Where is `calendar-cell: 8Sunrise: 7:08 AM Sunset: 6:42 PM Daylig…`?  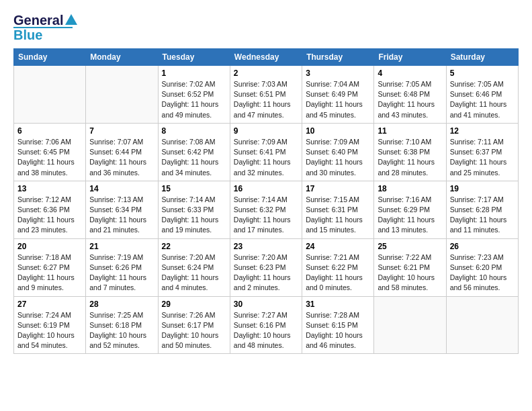 calendar-cell: 8Sunrise: 7:08 AM Sunset: 6:42 PM Daylig… is located at coordinates (193, 152).